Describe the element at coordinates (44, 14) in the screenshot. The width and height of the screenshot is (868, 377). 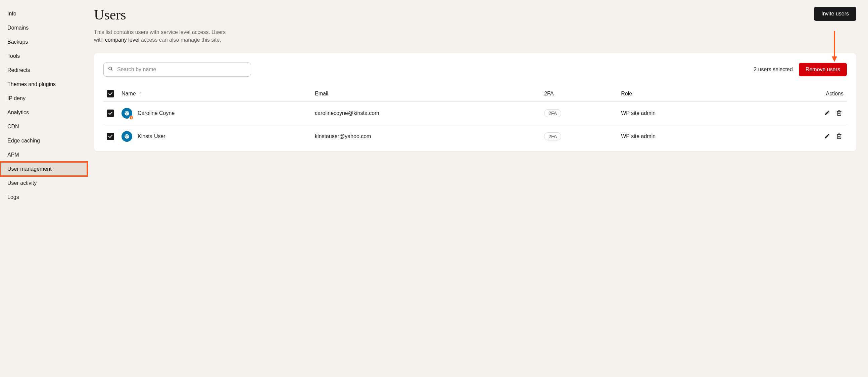
I see `sidebar-item-info: Info` at that location.